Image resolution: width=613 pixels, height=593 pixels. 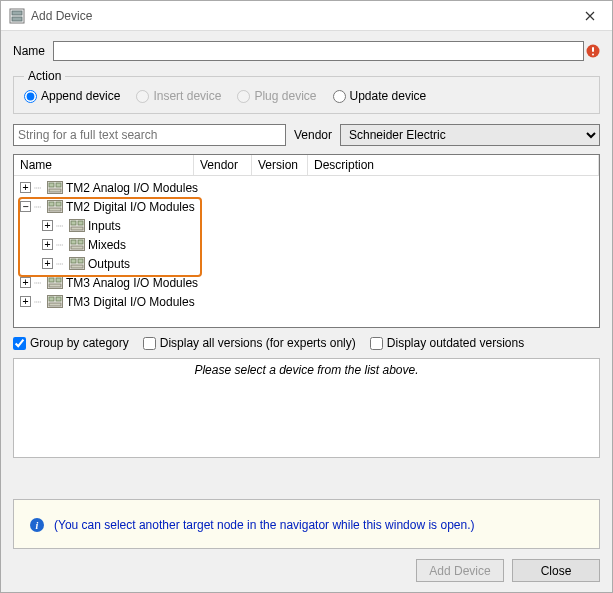 I want to click on radio-plug-input, so click(x=244, y=96).